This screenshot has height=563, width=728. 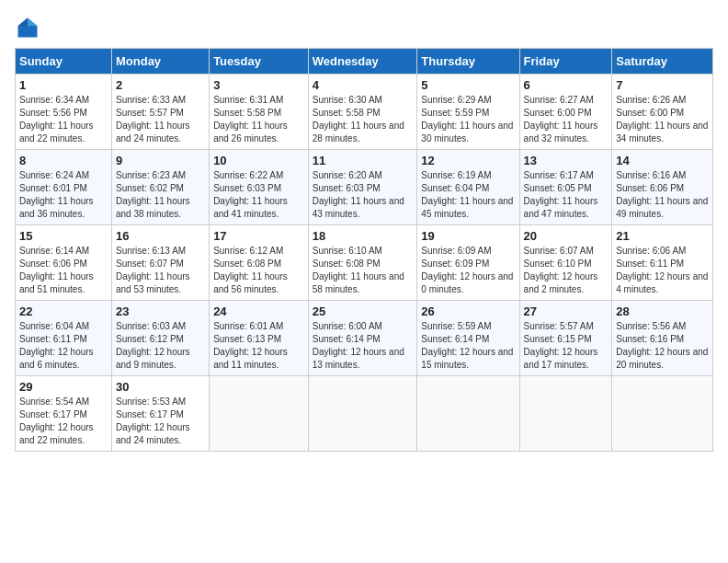 I want to click on calendar-cell: 19 Sunrise: 6:09 AM Sunset: 6:09 PM Dayl…, so click(x=469, y=263).